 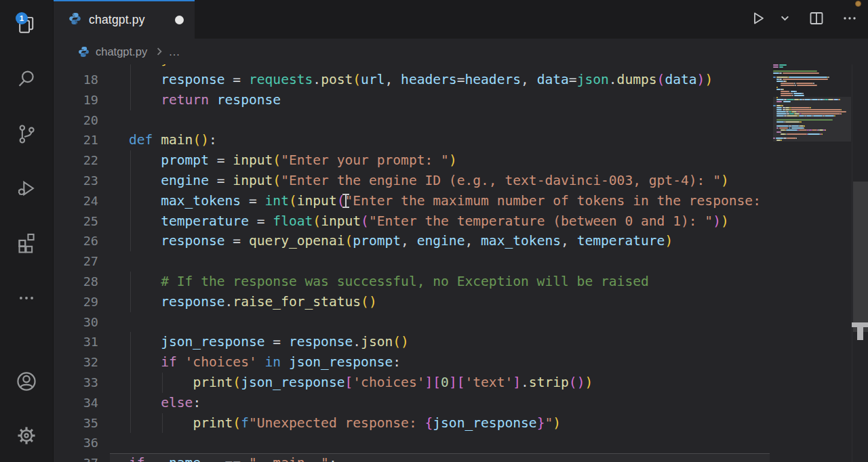 What do you see at coordinates (26, 243) in the screenshot?
I see `sidebar-item-extensions` at bounding box center [26, 243].